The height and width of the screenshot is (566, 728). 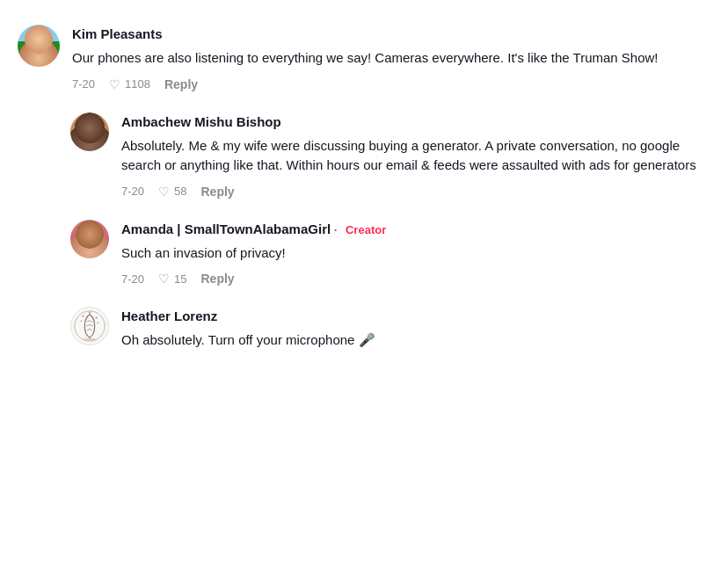 I want to click on avatar-heather: Creations, so click(x=90, y=326).